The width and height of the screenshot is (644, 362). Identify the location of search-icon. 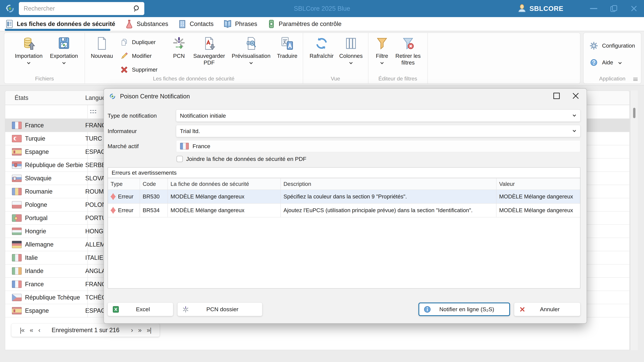
(136, 8).